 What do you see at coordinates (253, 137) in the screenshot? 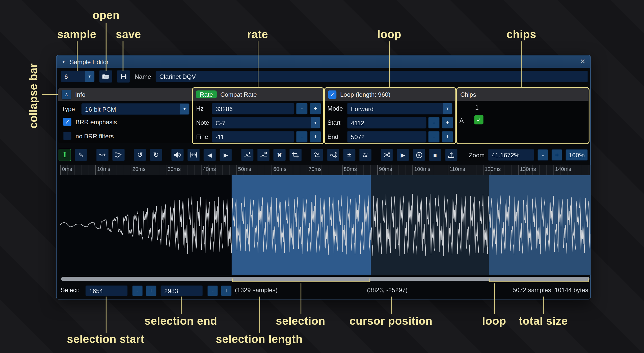
I see `fine-input: -11` at bounding box center [253, 137].